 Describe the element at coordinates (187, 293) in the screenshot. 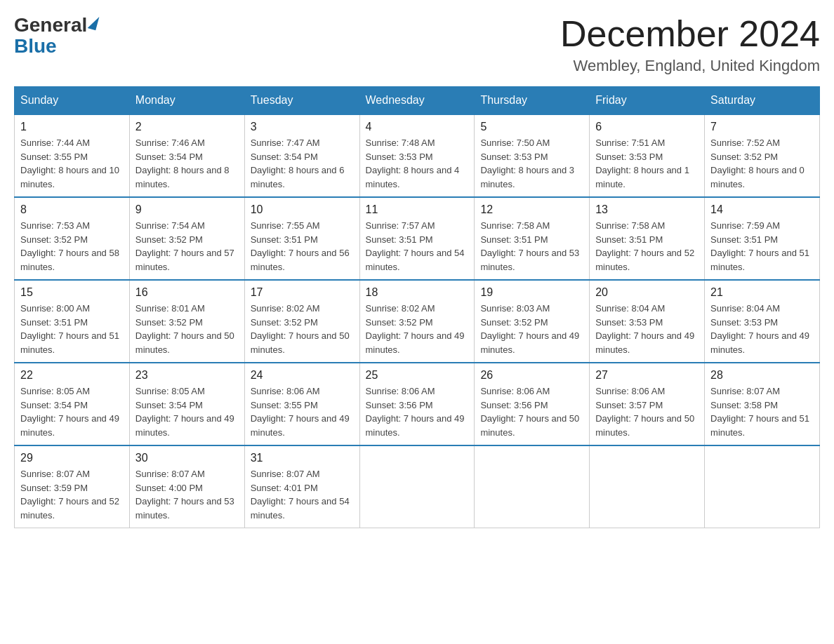

I see `day-number: 16` at that location.